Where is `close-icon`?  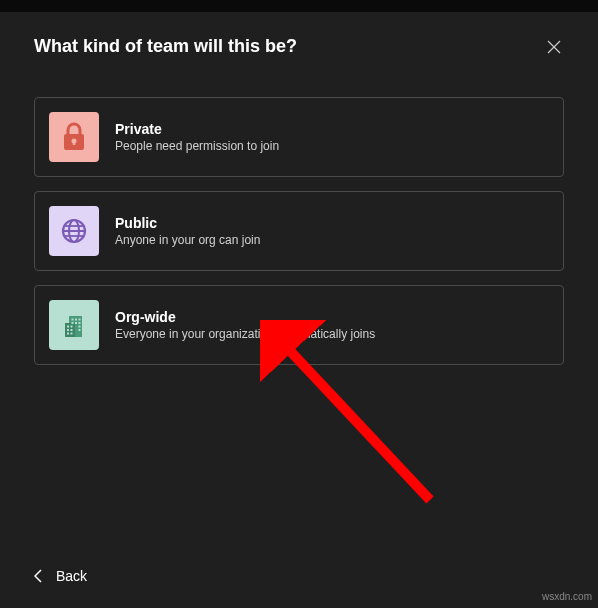 close-icon is located at coordinates (554, 47).